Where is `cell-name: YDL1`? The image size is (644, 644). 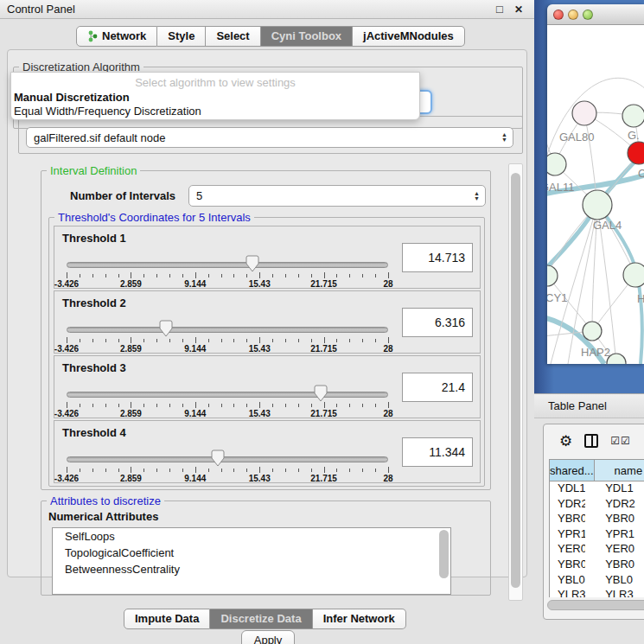
cell-name: YDL1 is located at coordinates (615, 489).